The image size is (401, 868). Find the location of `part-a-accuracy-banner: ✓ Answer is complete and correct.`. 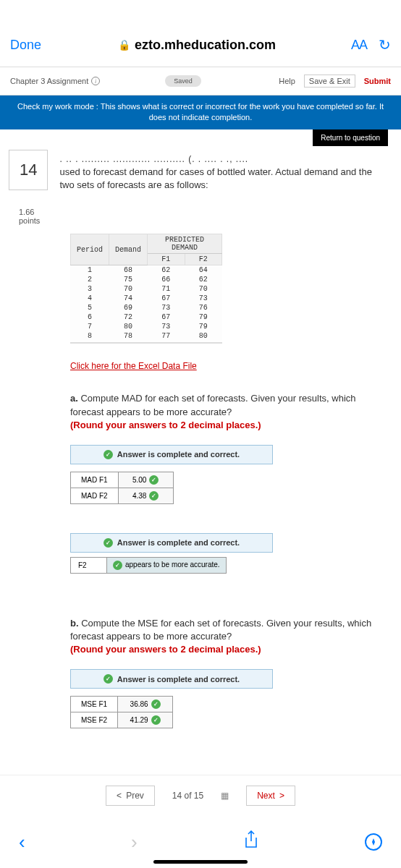

part-a-accuracy-banner: ✓ Answer is complete and correct. is located at coordinates (172, 542).